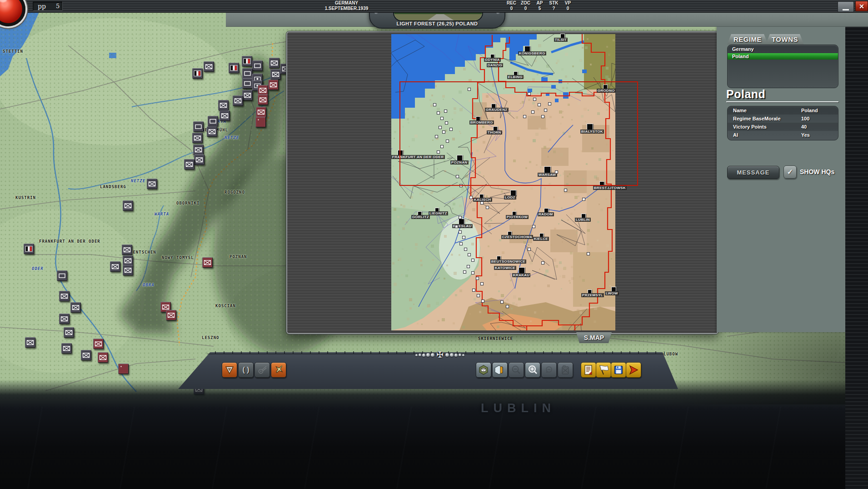 The height and width of the screenshot is (489, 868). Describe the element at coordinates (279, 370) in the screenshot. I see `airplane-button` at that location.